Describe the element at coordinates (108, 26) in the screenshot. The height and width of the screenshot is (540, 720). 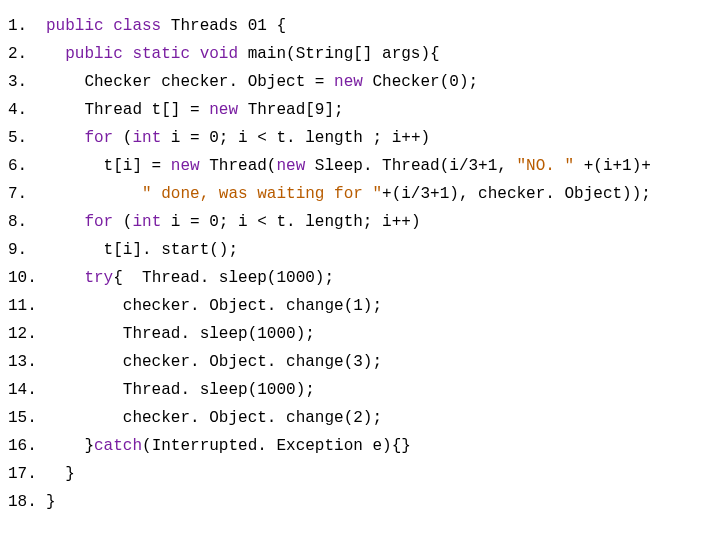
I see `token: public class` at that location.